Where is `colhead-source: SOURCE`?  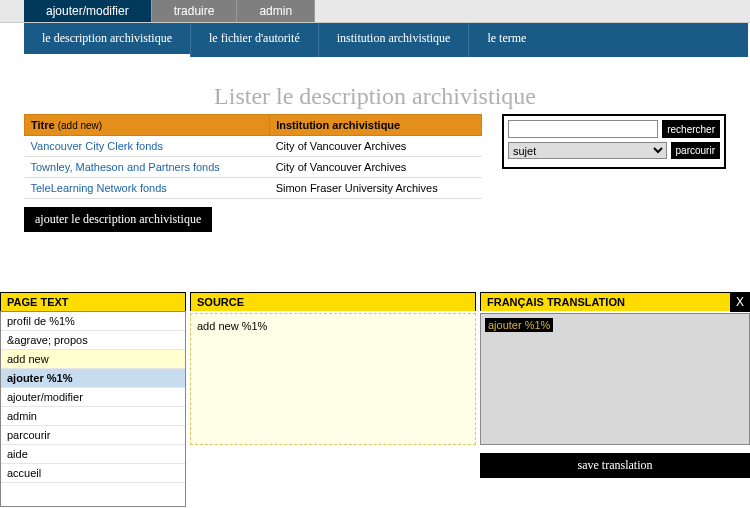 colhead-source: SOURCE is located at coordinates (333, 302).